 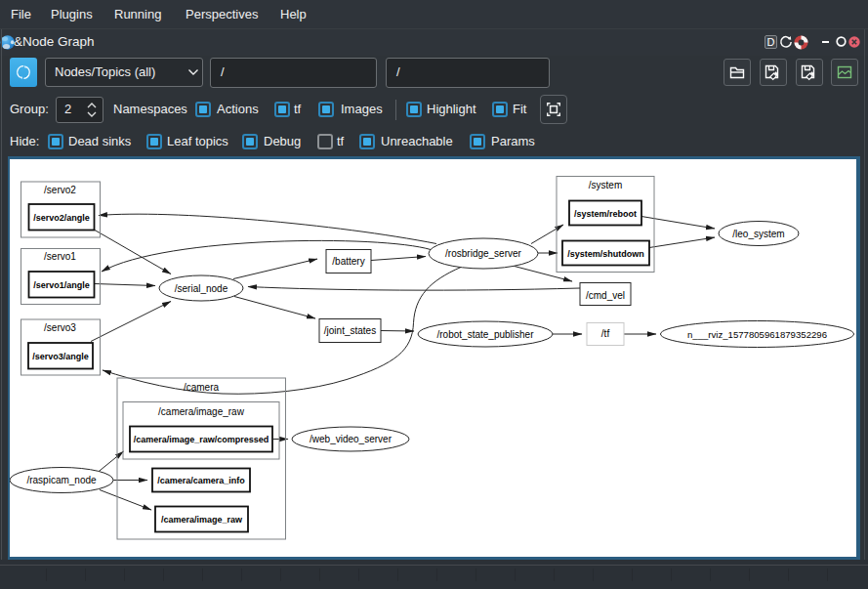 I want to click on svg-text: /cmd_vel, so click(x=605, y=295).